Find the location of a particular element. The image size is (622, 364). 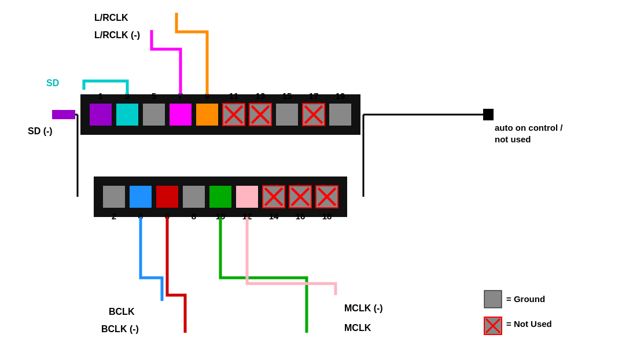

lrclk-label: L/RCLK is located at coordinates (111, 18).